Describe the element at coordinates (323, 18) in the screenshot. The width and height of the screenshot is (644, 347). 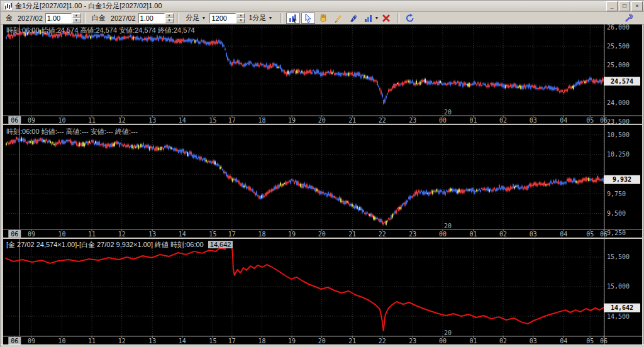
I see `pan-tool-button` at that location.